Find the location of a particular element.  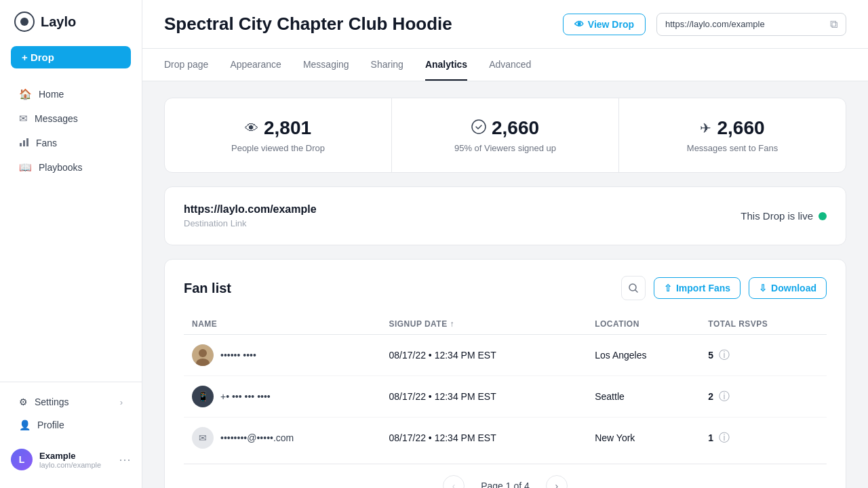

table-row: 📱 +• ••• ••• •••• 08/17/22 • 12:34 PM ES… is located at coordinates (505, 397).